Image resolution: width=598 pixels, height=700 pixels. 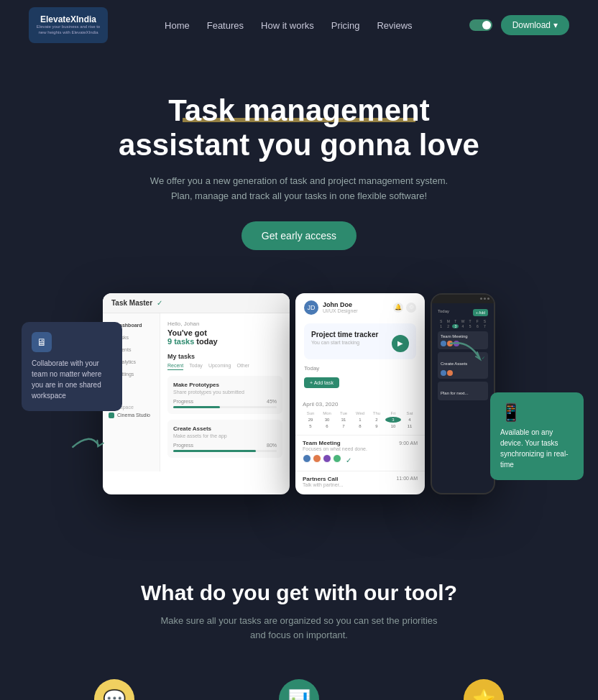 What do you see at coordinates (225, 337) in the screenshot?
I see `tasks-count: You've got9 tasks today` at bounding box center [225, 337].